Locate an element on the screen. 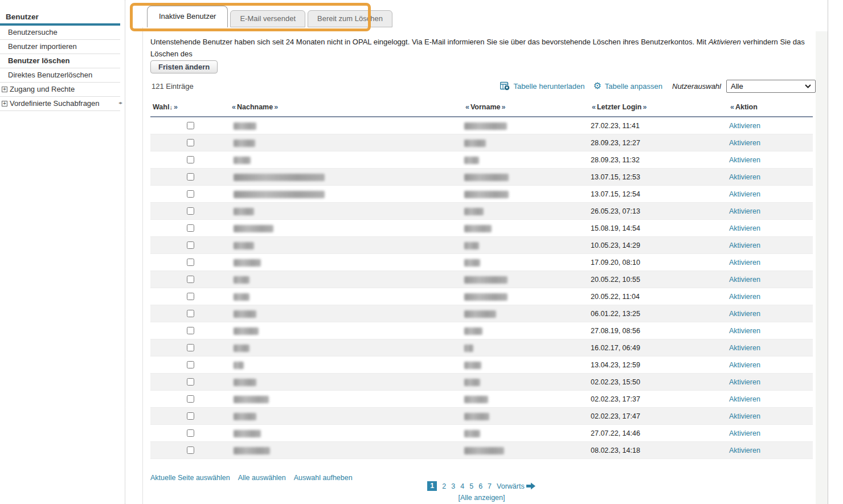 This screenshot has width=843, height=504. column-header: «Nachname» is located at coordinates (255, 107).